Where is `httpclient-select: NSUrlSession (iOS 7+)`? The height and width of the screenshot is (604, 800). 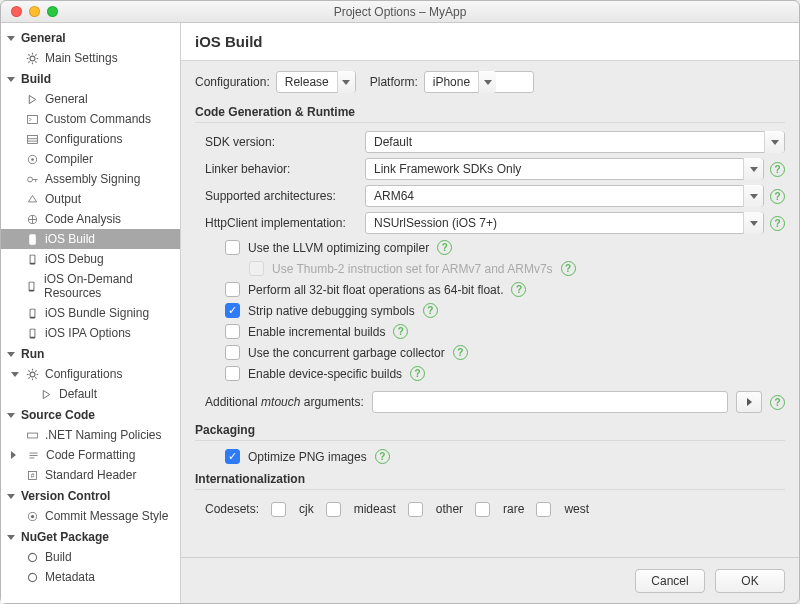
httpclient-select: NSUrlSession (iOS 7+) is located at coordinates (564, 223).